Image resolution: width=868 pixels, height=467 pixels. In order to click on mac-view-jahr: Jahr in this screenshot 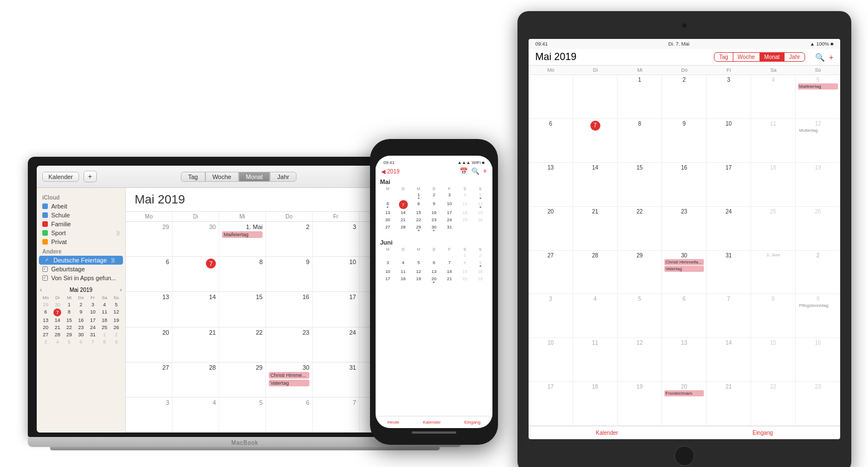, I will do `click(283, 177)`.